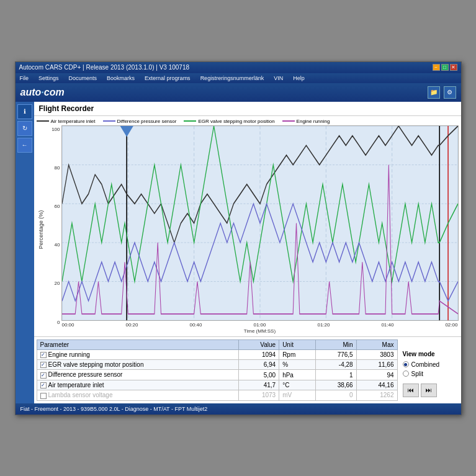 This screenshot has width=476, height=476. Describe the element at coordinates (229, 122) in the screenshot. I see `legend-item-2: EGR valve stepping motor position` at that location.